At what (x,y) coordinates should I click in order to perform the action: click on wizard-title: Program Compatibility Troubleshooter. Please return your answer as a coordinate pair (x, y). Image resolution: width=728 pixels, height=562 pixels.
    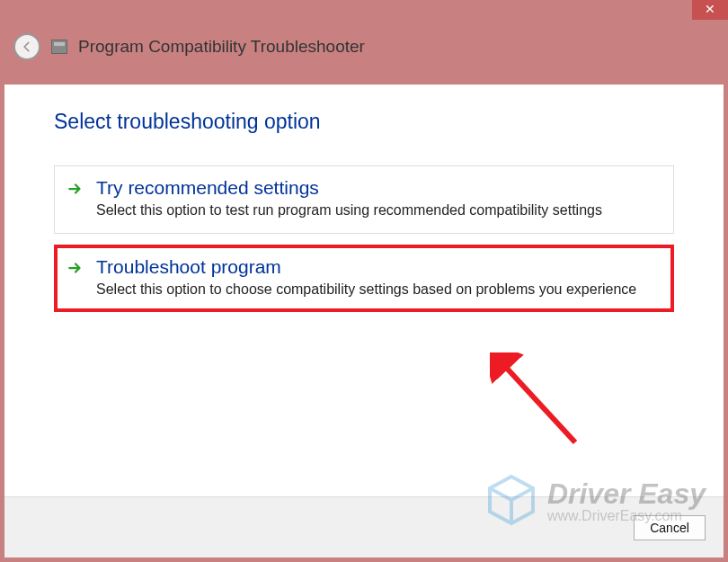
    Looking at the image, I should click on (221, 47).